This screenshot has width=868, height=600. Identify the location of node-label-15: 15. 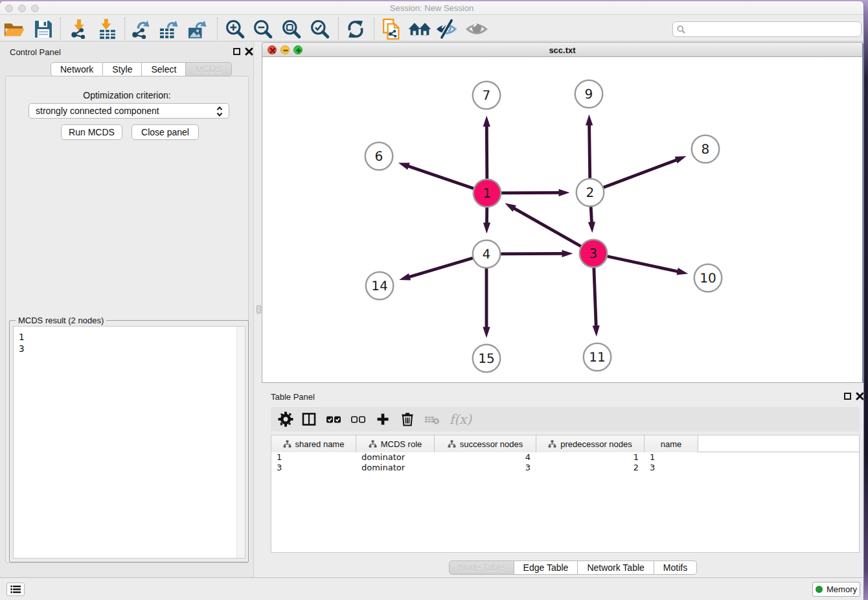
(486, 358).